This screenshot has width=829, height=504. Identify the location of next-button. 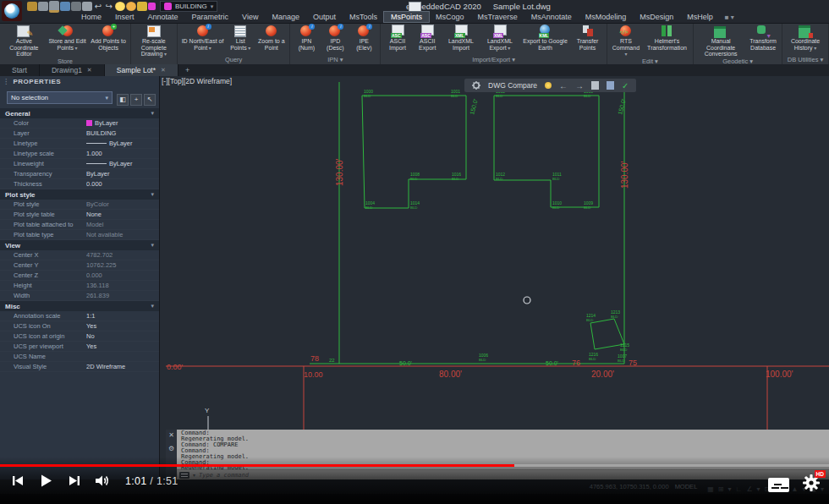
(74, 480).